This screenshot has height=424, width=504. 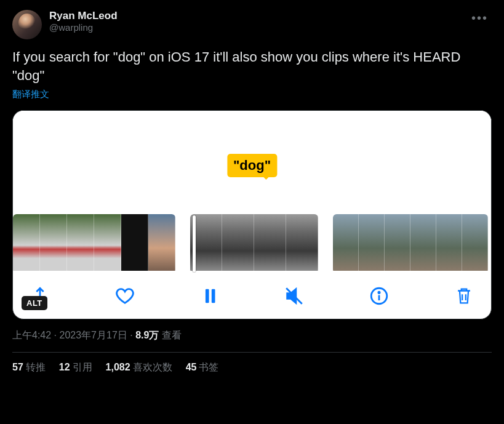 What do you see at coordinates (139, 368) in the screenshot?
I see `likes-stat: 1,082喜欢次数` at bounding box center [139, 368].